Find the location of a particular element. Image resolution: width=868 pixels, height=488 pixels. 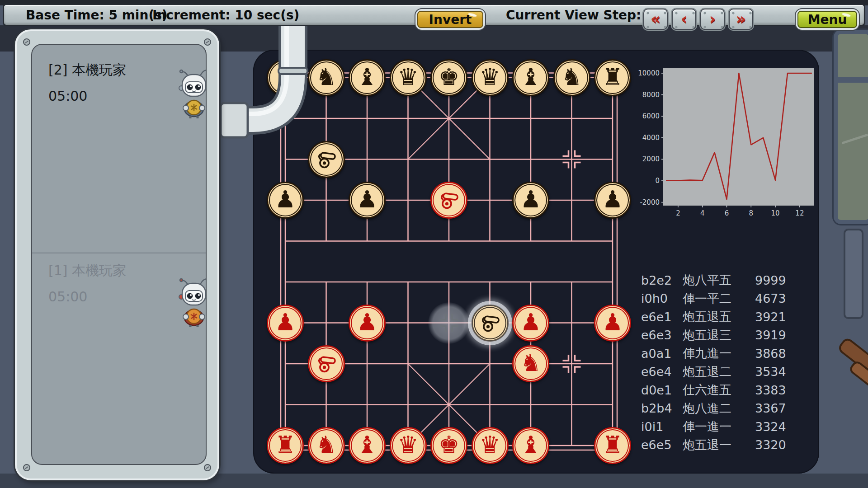

move-coordinate: d0e1 is located at coordinates (662, 390).